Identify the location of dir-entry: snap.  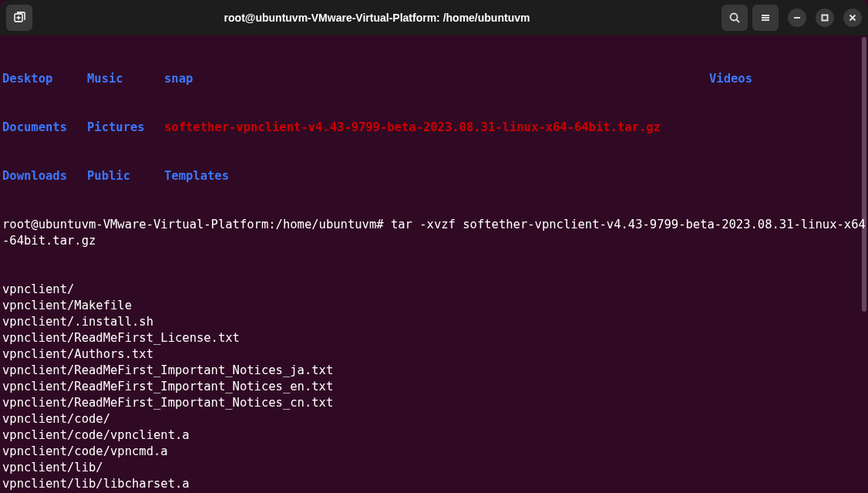
(179, 79).